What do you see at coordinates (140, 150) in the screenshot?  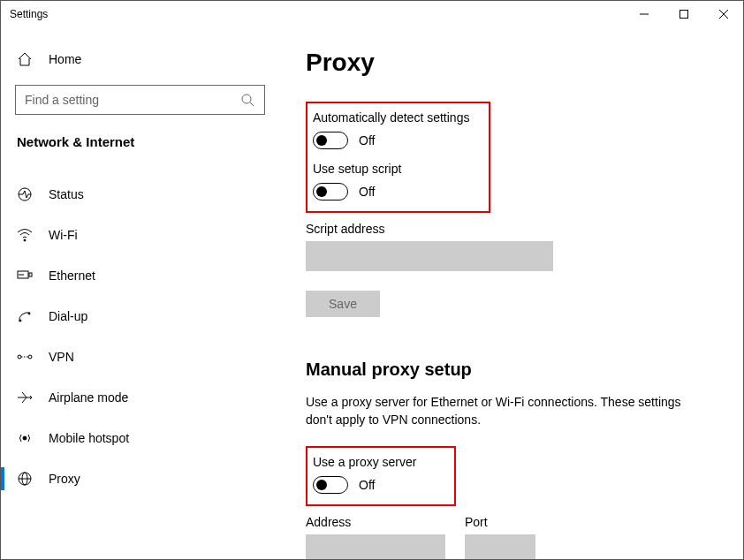 I see `category-header: Network & Internet` at bounding box center [140, 150].